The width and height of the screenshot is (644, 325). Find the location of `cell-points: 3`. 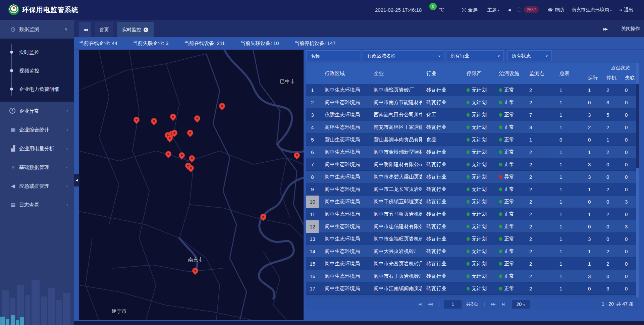

cell-points: 3 is located at coordinates (540, 127).